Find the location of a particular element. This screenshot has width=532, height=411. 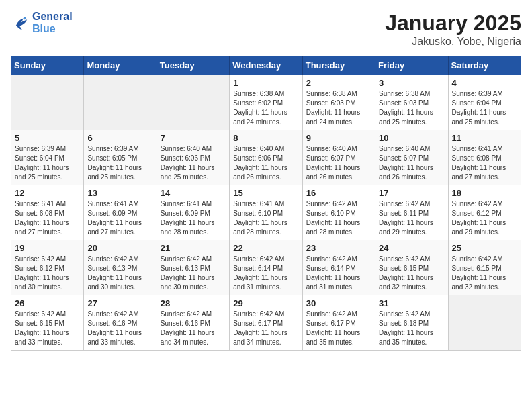

title-block: January 2025 Jakusko, Yobe, Nigeria is located at coordinates (453, 30).